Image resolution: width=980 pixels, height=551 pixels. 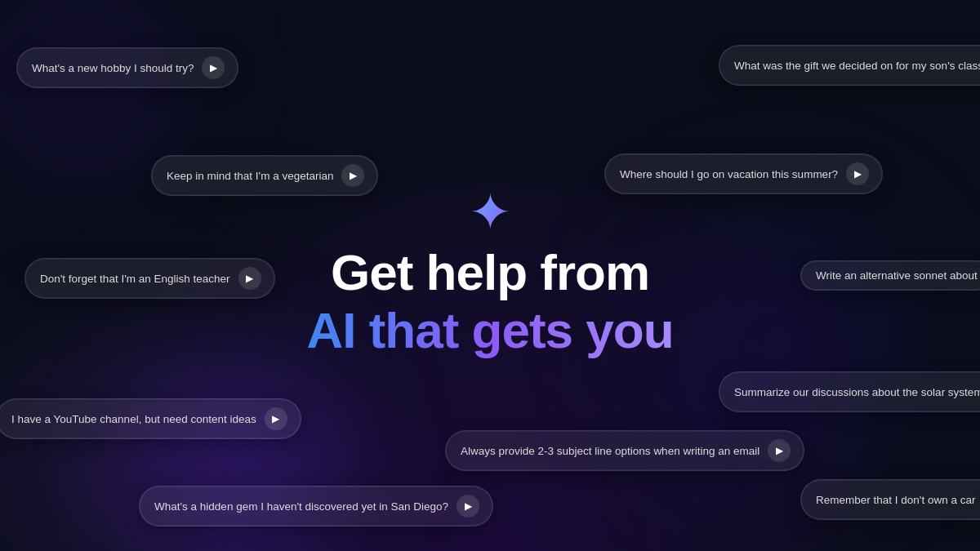 I want to click on chip-hobby-arrow-icon: ▶, so click(x=213, y=68).